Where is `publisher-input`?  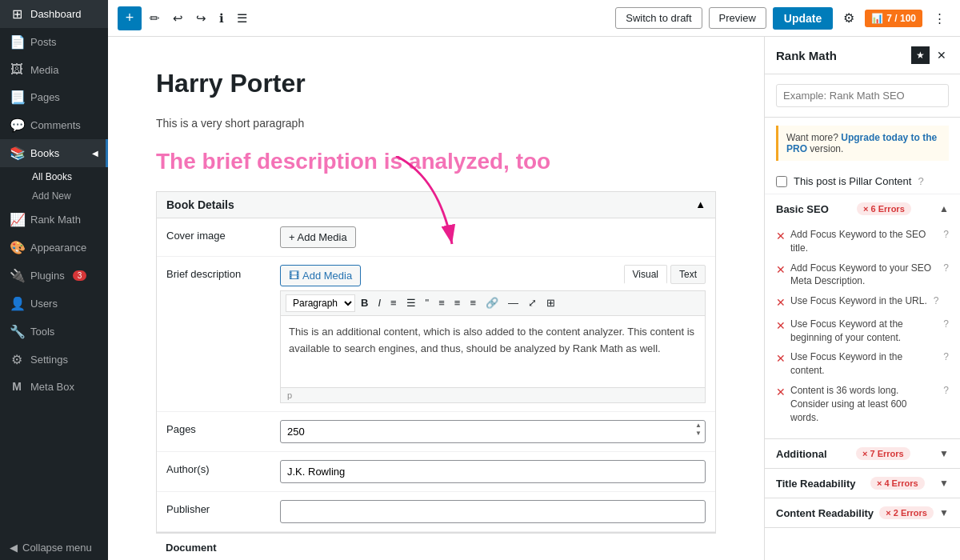 publisher-input is located at coordinates (493, 512).